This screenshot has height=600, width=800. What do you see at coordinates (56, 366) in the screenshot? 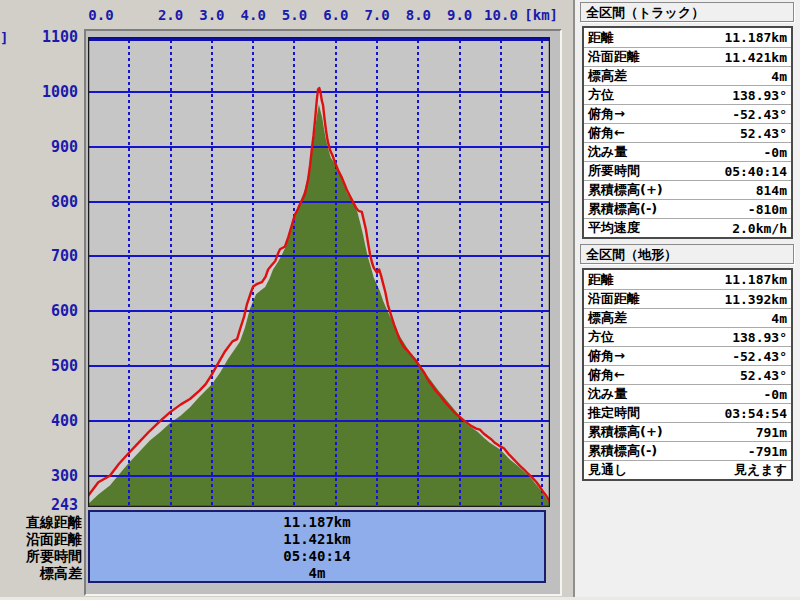
I see `y-axis-tick-label: 500` at bounding box center [56, 366].